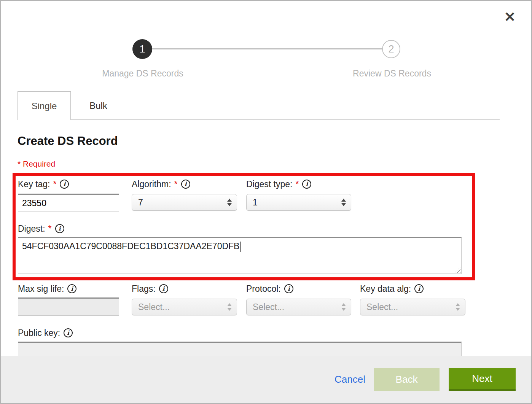  Describe the element at coordinates (240, 256) in the screenshot. I see `digest-textarea: 54FCF030AA1C79C0088FDEC1BD1C37DAA2E70DFB` at that location.